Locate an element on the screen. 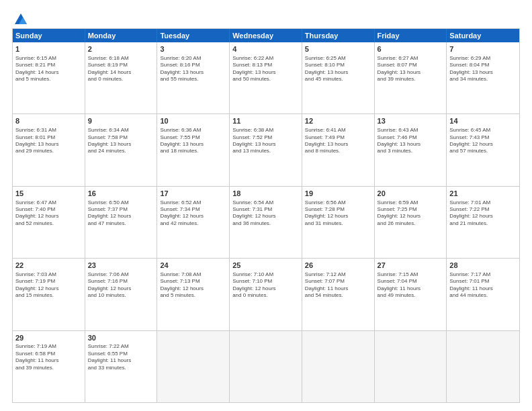 The width and height of the screenshot is (532, 411). cell-info-line: Sunset: 7:58 PM is located at coordinates (121, 138).